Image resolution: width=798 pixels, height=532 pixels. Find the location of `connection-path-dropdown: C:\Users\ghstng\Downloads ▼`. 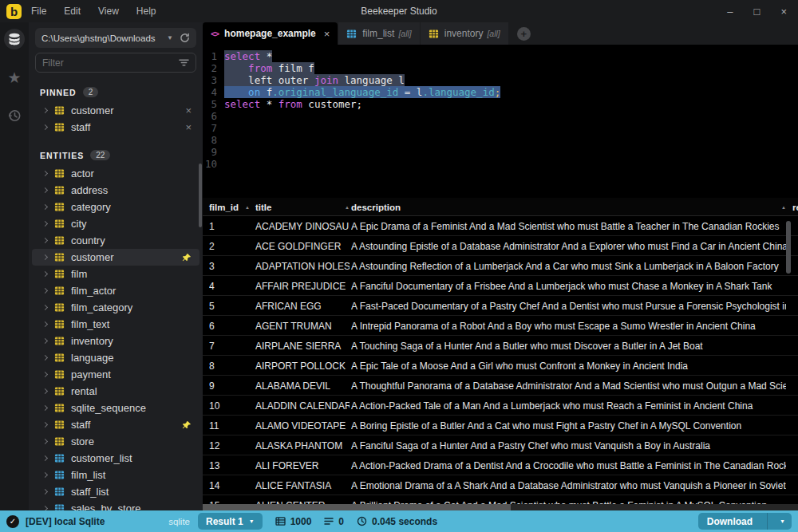

connection-path-dropdown: C:\Users\ghstng\Downloads ▼ is located at coordinates (116, 38).